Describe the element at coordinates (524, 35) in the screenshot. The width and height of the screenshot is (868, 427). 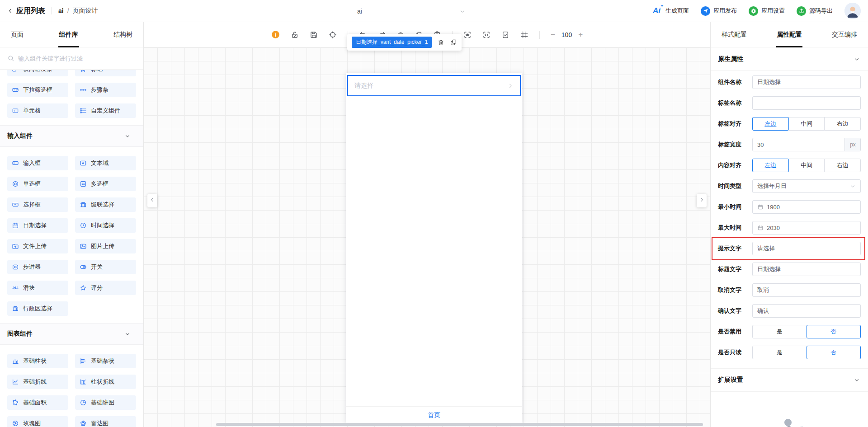
I see `toolbar-frame-icon` at that location.